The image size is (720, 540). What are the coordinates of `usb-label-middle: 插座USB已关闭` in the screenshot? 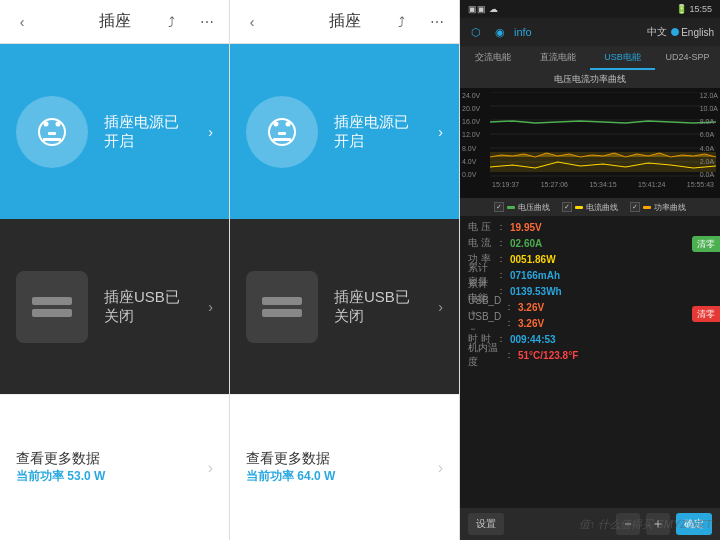 It's located at (378, 307).